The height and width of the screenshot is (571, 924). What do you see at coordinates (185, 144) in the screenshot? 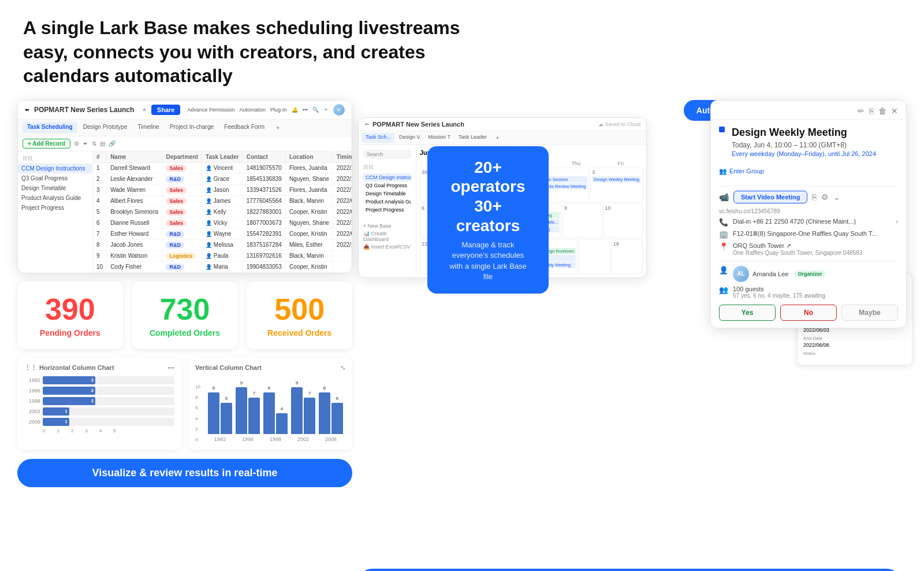
I see `lark-toolbar: + Add Record ⚙ ⏷ ⇅ ▤ 🔗` at bounding box center [185, 144].